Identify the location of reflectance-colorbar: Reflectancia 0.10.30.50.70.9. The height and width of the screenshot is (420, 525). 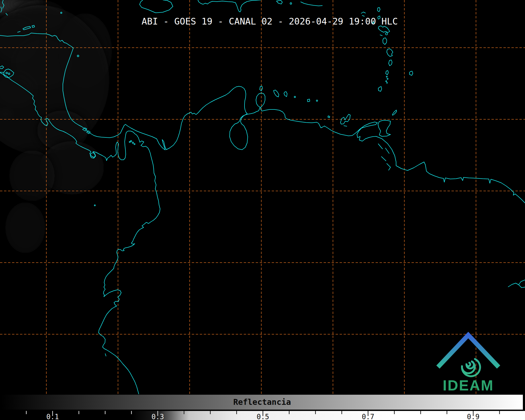
(263, 407).